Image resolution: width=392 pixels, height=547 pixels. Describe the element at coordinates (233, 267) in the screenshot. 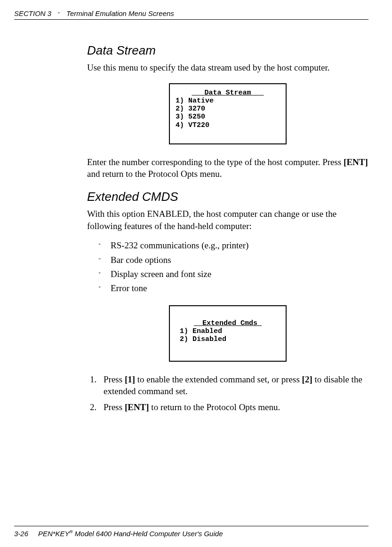

I see `feature-list: RS-232 communications (e.g., printer) Ba…` at that location.